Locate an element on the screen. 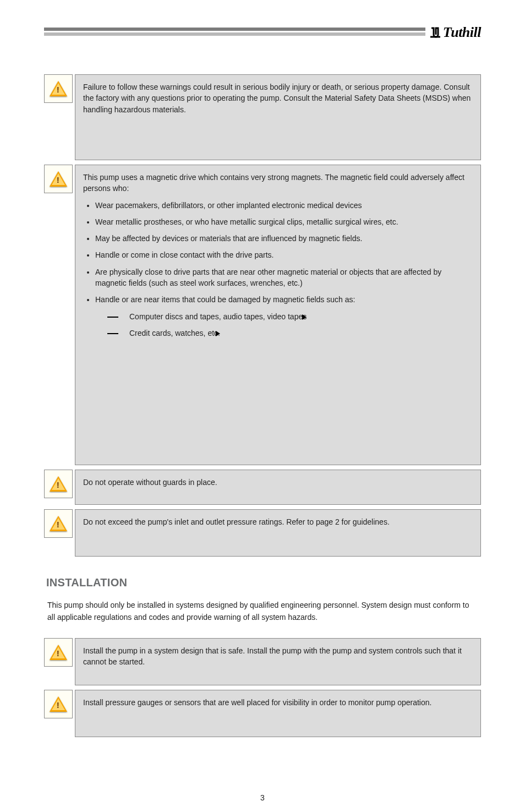  warning-bullet-list: Wear pacemakers, defibrillators, or othe… is located at coordinates (278, 270).